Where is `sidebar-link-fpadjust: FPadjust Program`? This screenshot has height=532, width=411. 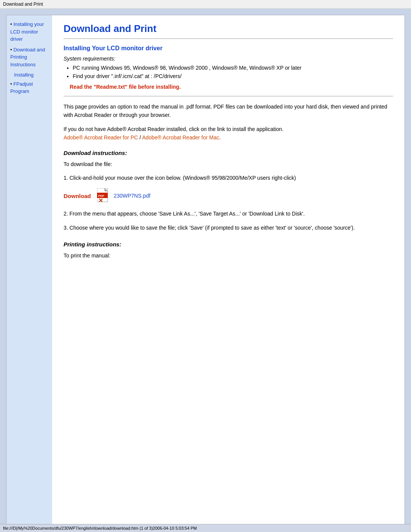
sidebar-link-fpadjust: FPadjust Program is located at coordinates (21, 88).